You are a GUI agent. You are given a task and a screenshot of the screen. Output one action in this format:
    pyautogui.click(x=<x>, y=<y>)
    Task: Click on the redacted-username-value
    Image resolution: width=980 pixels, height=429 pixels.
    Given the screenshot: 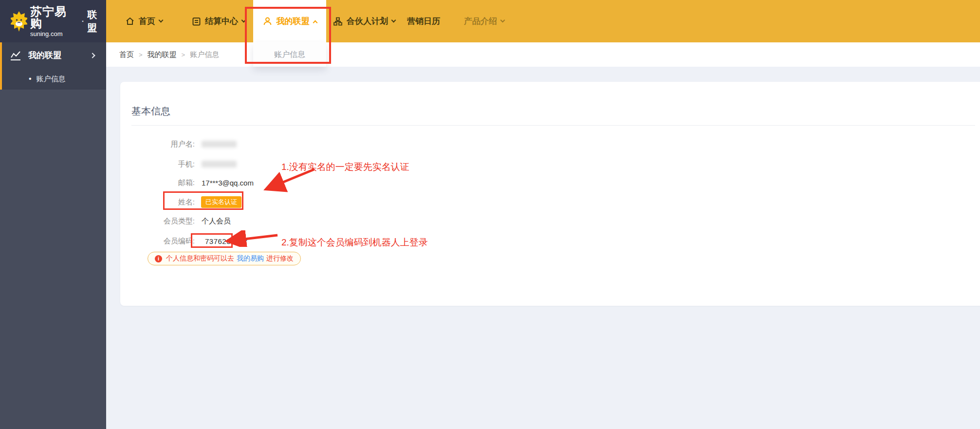 What is the action you would take?
    pyautogui.click(x=219, y=144)
    